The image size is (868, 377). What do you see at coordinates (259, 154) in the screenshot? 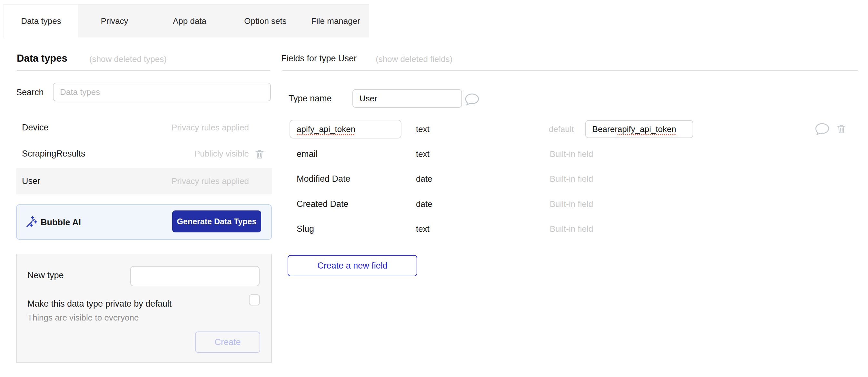
I see `delete-type-icon` at bounding box center [259, 154].